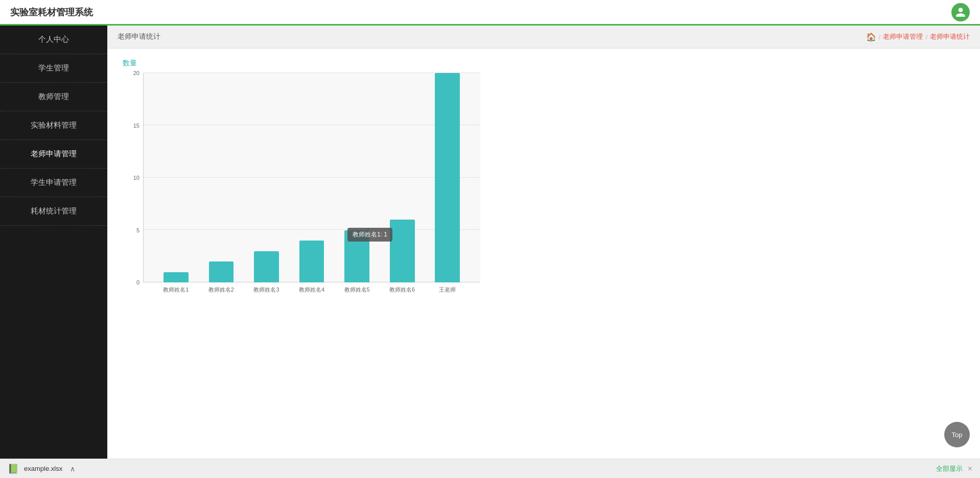 The width and height of the screenshot is (980, 478). What do you see at coordinates (970, 469) in the screenshot?
I see `footer-close-button: ×` at bounding box center [970, 469].